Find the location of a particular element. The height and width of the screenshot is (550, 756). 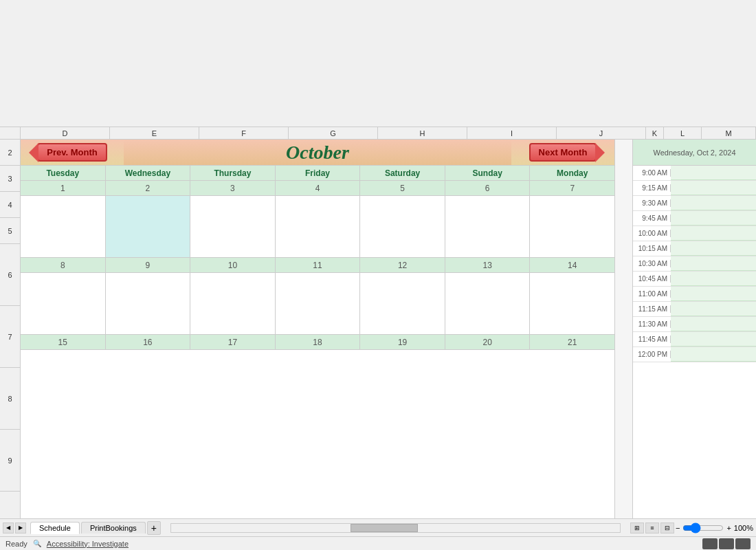

accessibility-text: Accessibility: Investigate is located at coordinates (88, 544).